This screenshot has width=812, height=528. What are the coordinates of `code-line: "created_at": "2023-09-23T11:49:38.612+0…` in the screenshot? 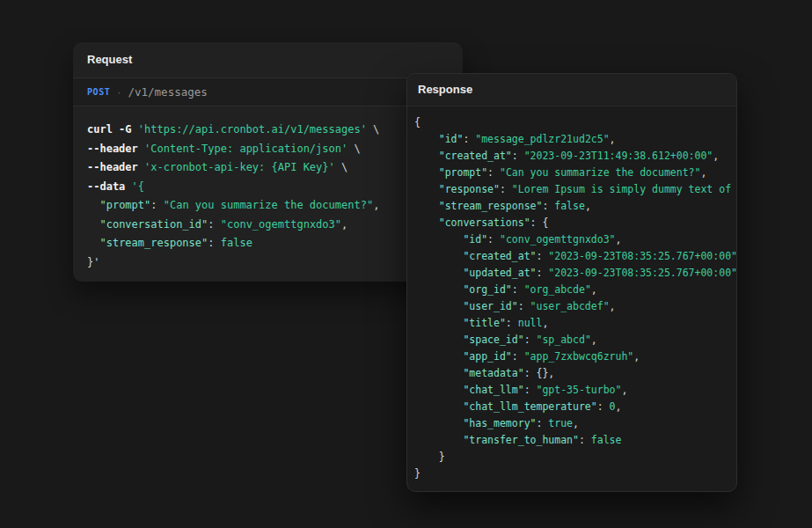 It's located at (572, 157).